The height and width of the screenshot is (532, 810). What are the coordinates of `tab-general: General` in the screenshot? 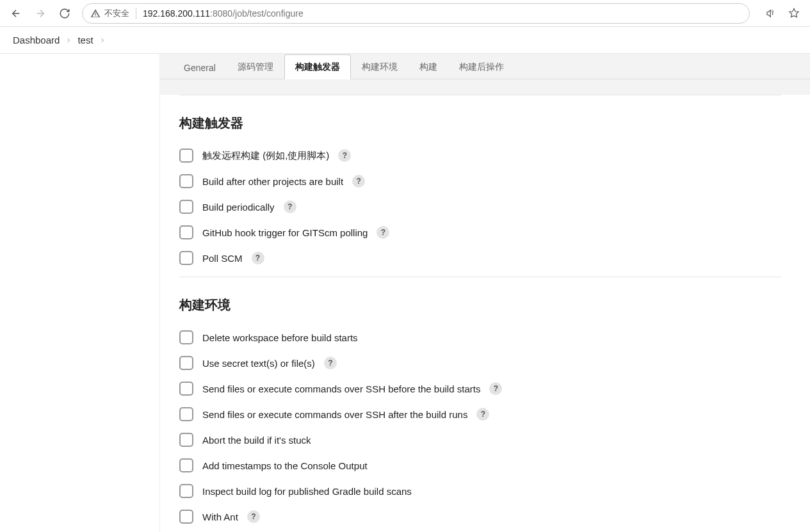 It's located at (200, 67).